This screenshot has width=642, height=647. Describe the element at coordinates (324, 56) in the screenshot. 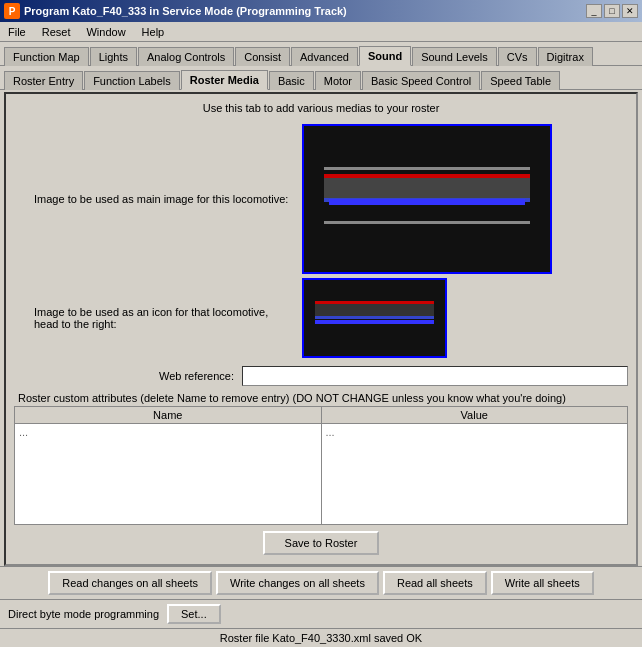

I see `tab-advanced: Advanced` at that location.